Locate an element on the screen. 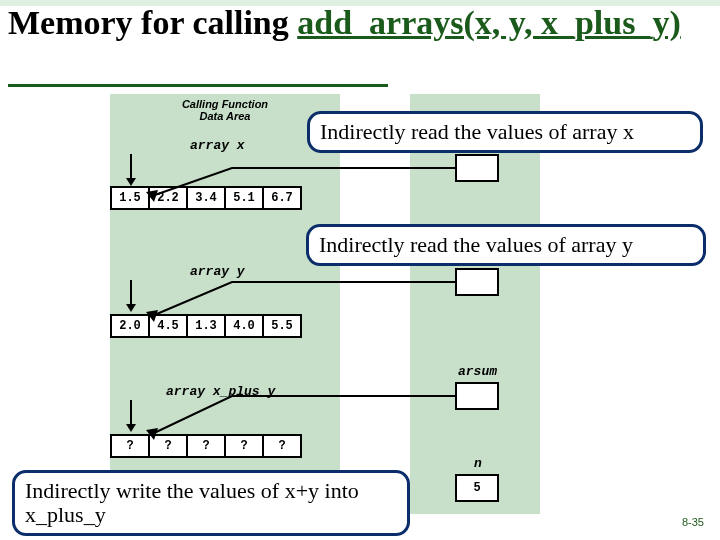 Image resolution: width=720 pixels, height=540 pixels. ar1-box is located at coordinates (477, 168).